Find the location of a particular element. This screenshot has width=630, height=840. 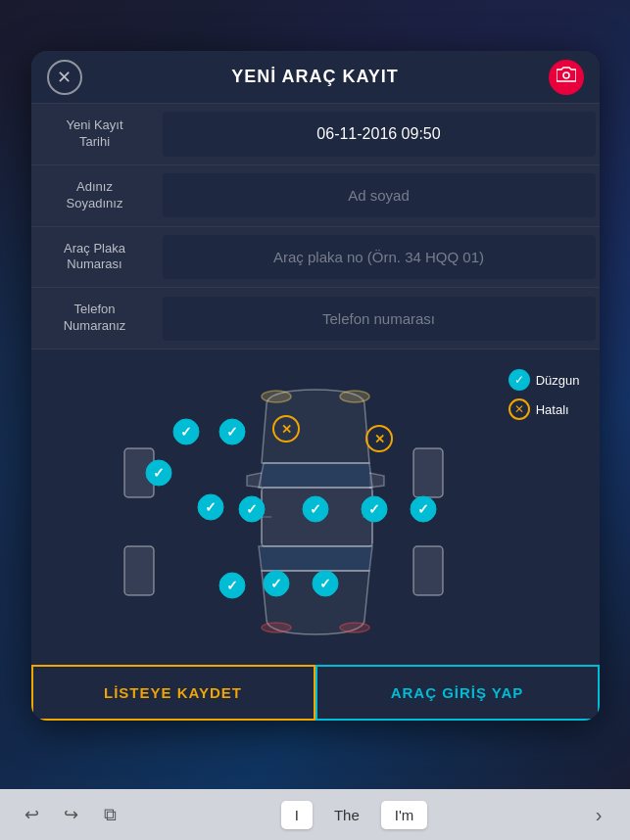

input-phone is located at coordinates (379, 319).